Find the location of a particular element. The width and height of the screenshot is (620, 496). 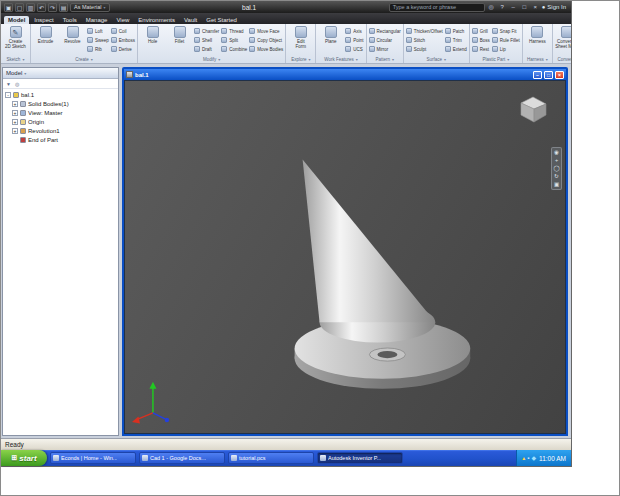

redo-icon: ↷ is located at coordinates (52, 8).